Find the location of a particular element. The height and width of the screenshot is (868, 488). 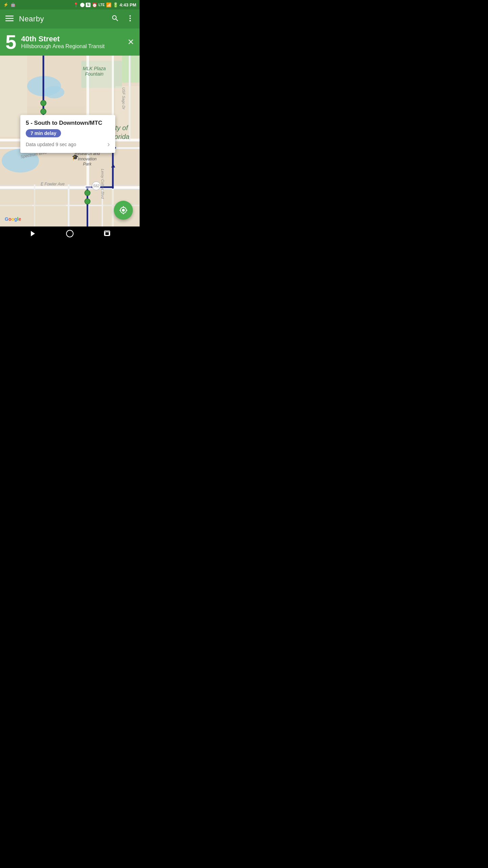

alarm-icon: ⏰ is located at coordinates (95, 5).